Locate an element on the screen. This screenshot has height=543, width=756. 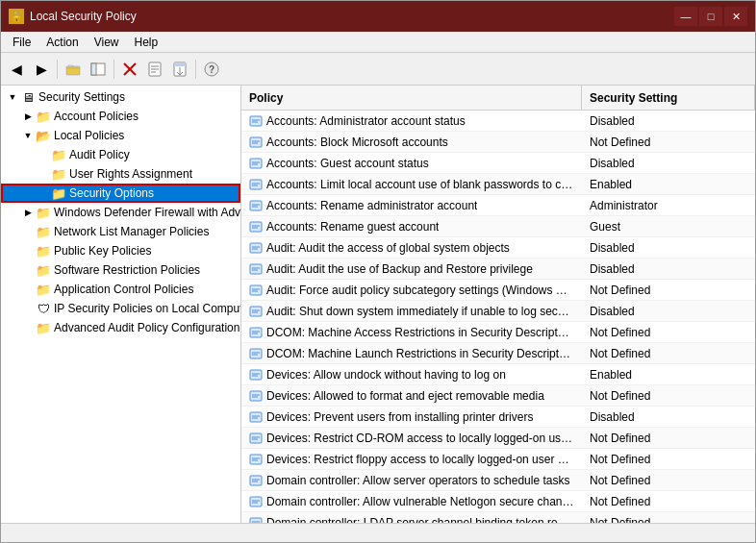
list-row: Audit: Audit the use of Backup and Resto… is located at coordinates (498, 269).